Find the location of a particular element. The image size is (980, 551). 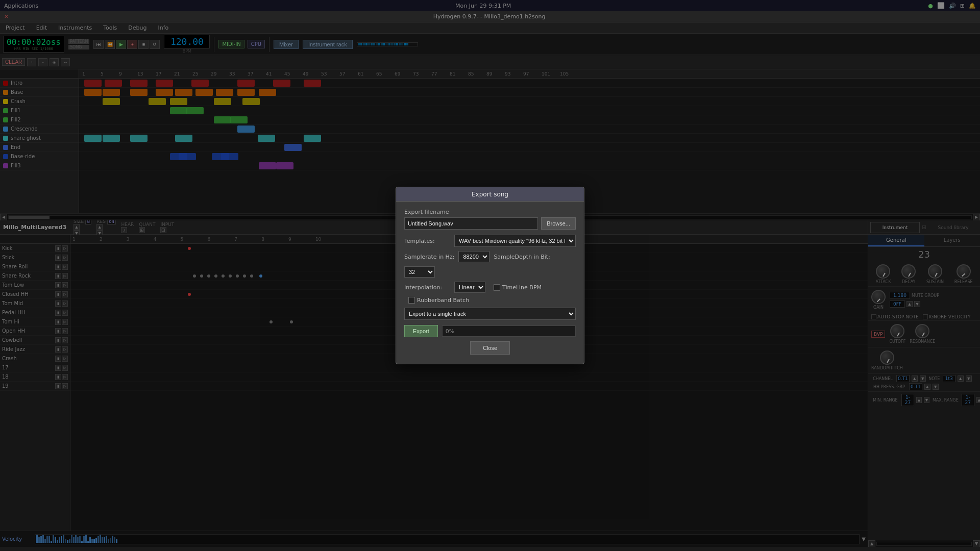

filename-input is located at coordinates (471, 223).